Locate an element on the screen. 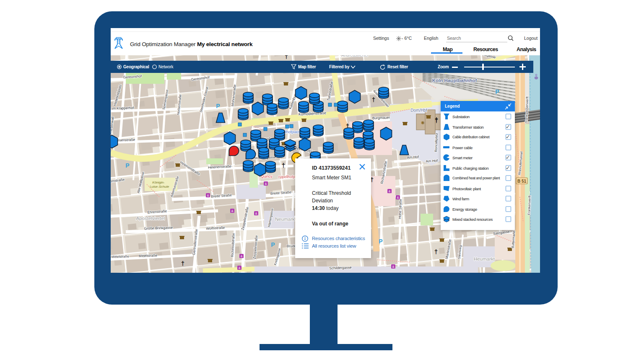  svg-text: Köln Hauptbahnhof is located at coordinates (454, 80).